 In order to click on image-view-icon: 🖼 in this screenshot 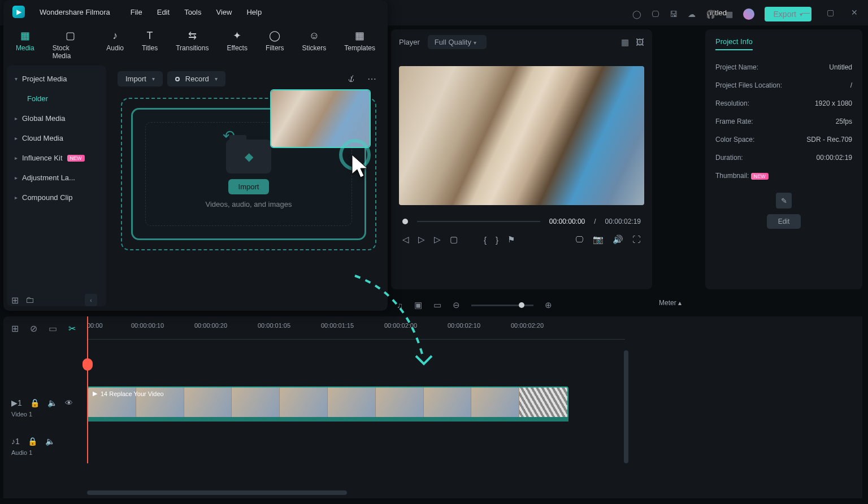, I will do `click(640, 42)`.